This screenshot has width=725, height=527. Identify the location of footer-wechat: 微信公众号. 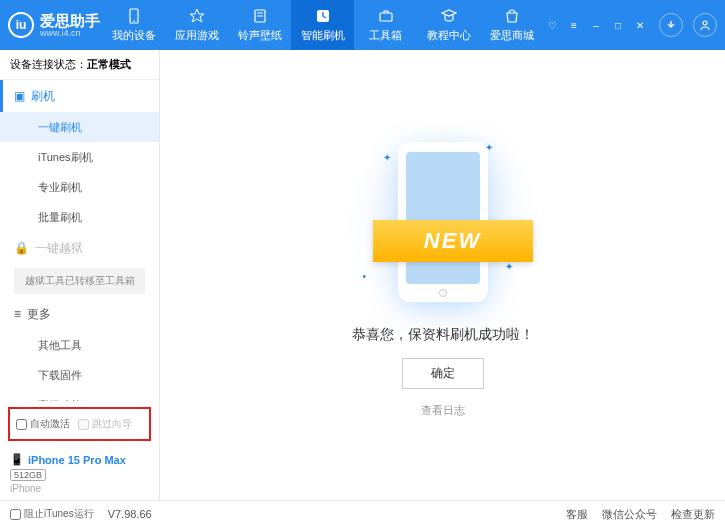
(630, 514).